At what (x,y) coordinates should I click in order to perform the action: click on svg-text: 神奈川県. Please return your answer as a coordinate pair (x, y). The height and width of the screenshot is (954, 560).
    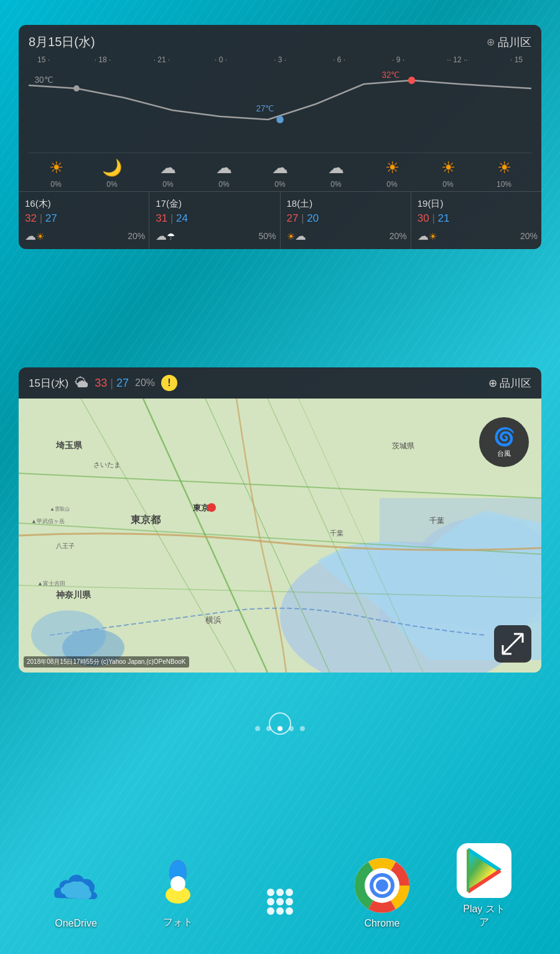
    Looking at the image, I should click on (73, 595).